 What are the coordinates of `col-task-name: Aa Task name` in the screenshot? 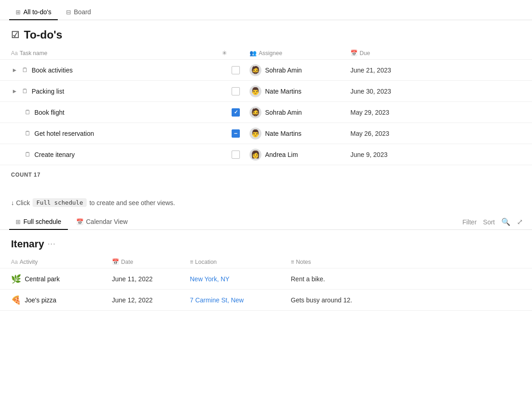 It's located at (116, 53).